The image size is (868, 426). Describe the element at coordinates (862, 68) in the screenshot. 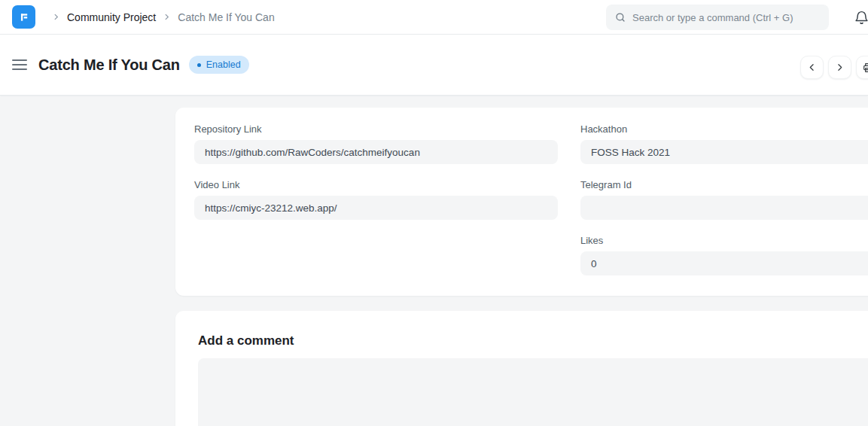

I see `print-button` at that location.